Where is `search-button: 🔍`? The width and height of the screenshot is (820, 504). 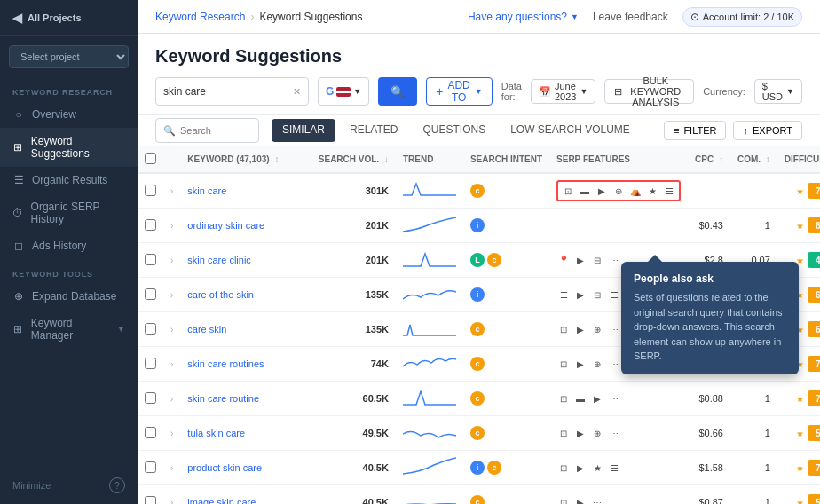
search-button: 🔍 is located at coordinates (398, 91).